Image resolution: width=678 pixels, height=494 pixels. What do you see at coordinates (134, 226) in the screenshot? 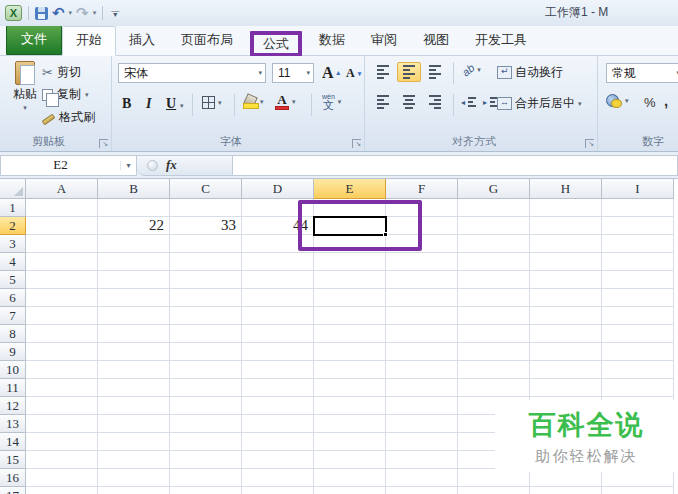
I see `cell-B2: 22` at bounding box center [134, 226].